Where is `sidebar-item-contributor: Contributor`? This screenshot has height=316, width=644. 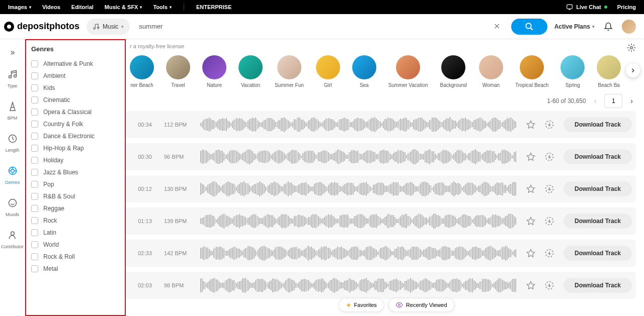 sidebar-item-contributor: Contributor is located at coordinates (12, 240).